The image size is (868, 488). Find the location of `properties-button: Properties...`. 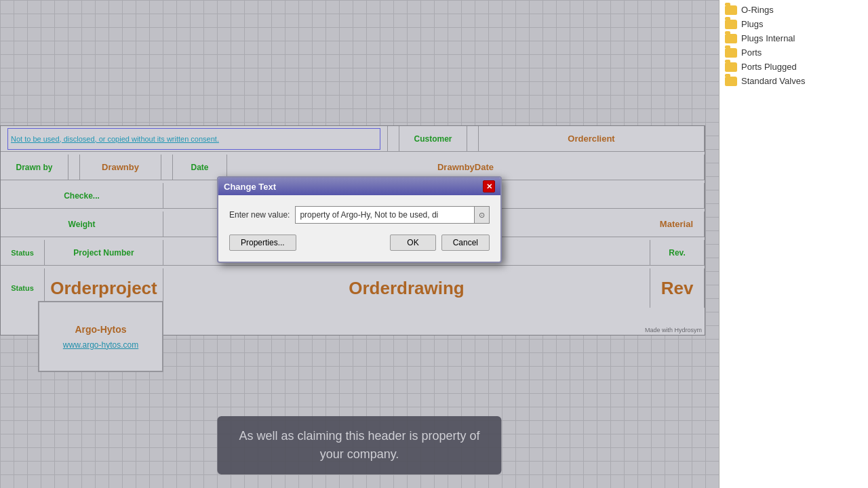

properties-button: Properties... is located at coordinates (263, 243).